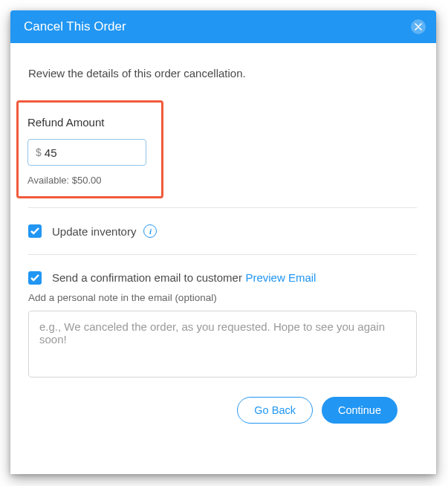 The width and height of the screenshot is (448, 486). I want to click on send-email-checkbox, so click(35, 278).